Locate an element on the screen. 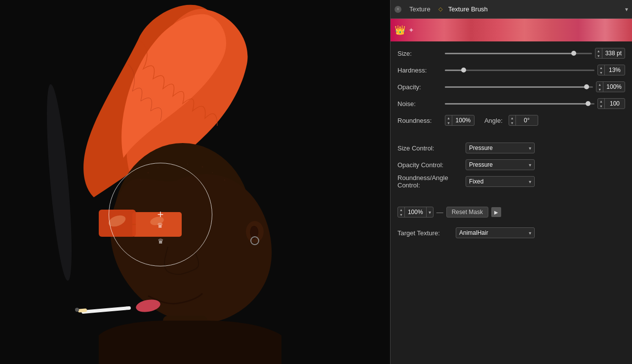  tab-texture: Texture is located at coordinates (420, 9).